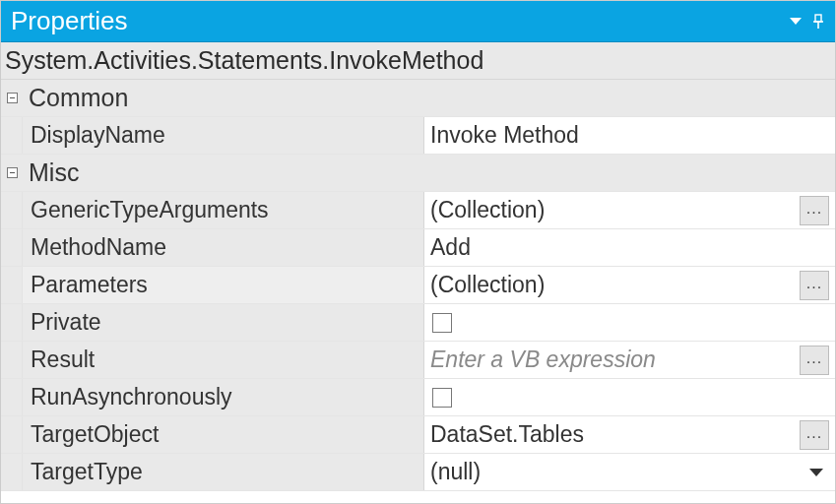 The image size is (836, 504). I want to click on category-label: Common, so click(75, 98).